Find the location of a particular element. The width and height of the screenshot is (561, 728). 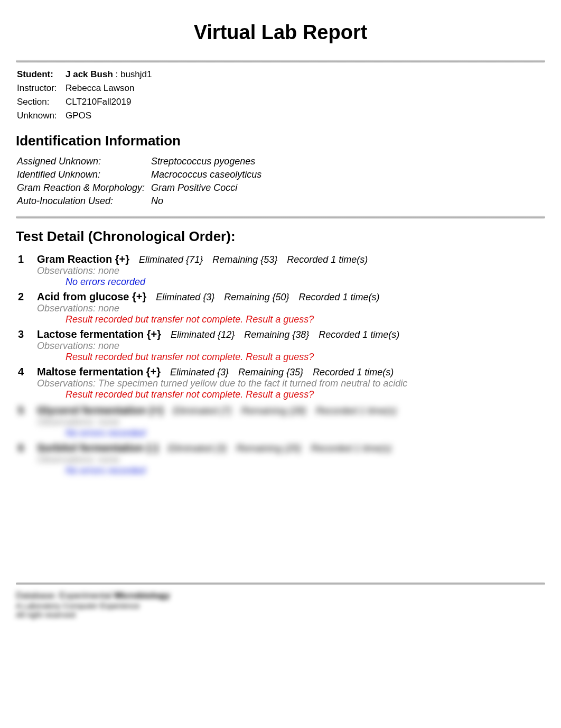

id-label: Gram Reaction & Morphology: is located at coordinates (83, 188).